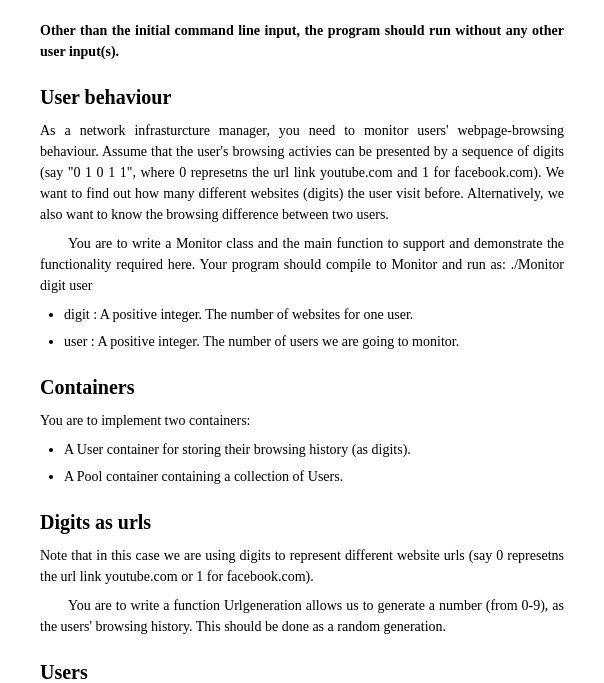 The width and height of the screenshot is (604, 683). What do you see at coordinates (314, 450) in the screenshot?
I see `list-item: A User container for storing their brows…` at bounding box center [314, 450].